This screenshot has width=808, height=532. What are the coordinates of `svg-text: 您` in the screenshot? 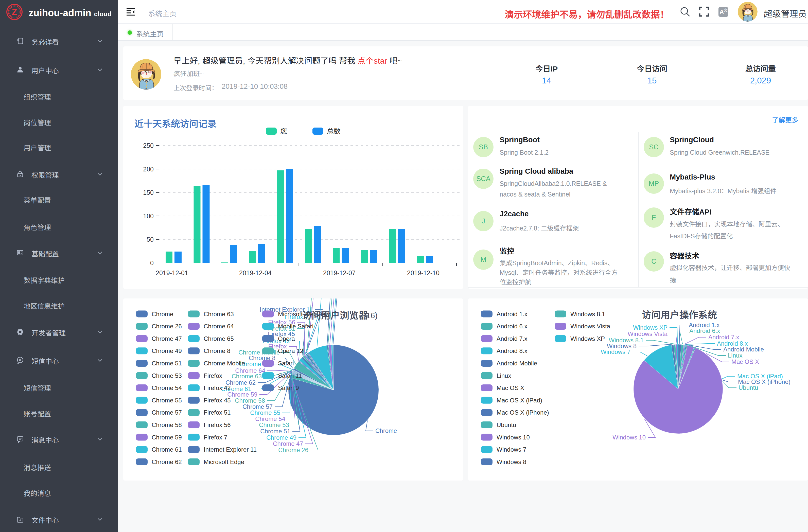 It's located at (284, 131).